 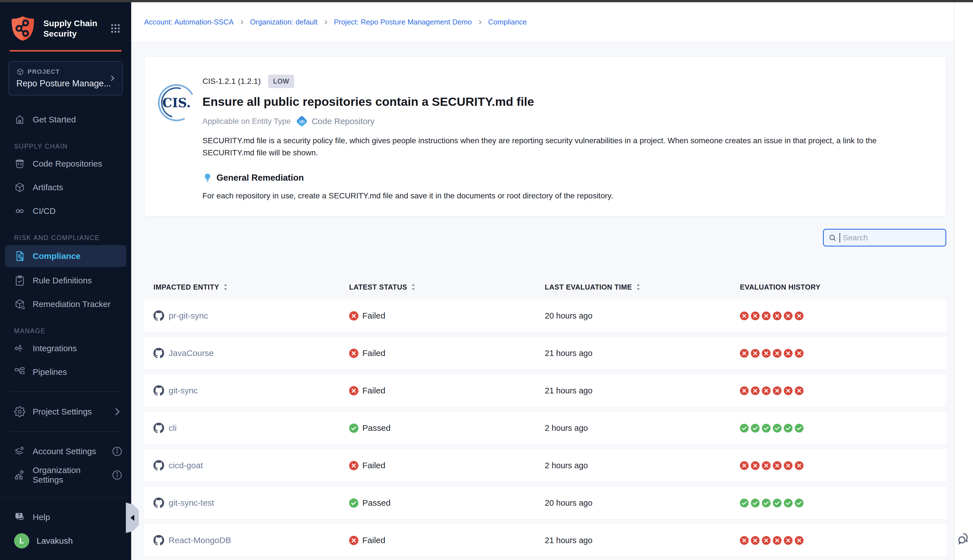 I want to click on sidebar-item-organization-settings: Organization Settings, so click(x=65, y=475).